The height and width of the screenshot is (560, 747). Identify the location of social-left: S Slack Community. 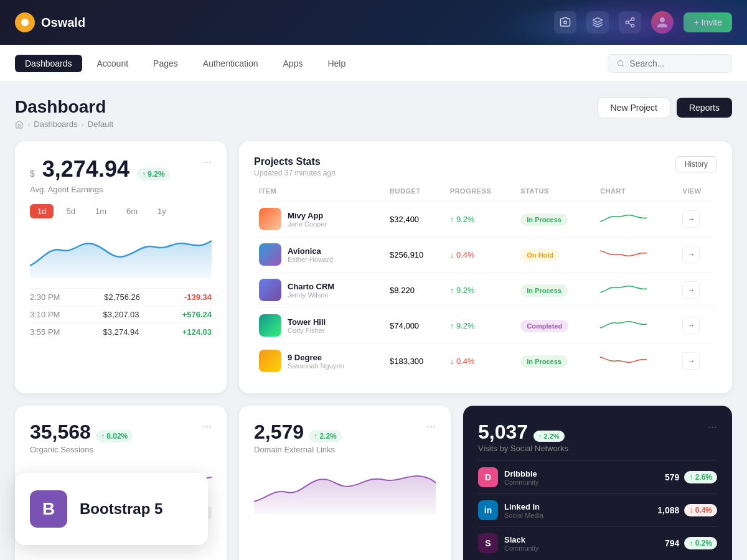
(509, 543).